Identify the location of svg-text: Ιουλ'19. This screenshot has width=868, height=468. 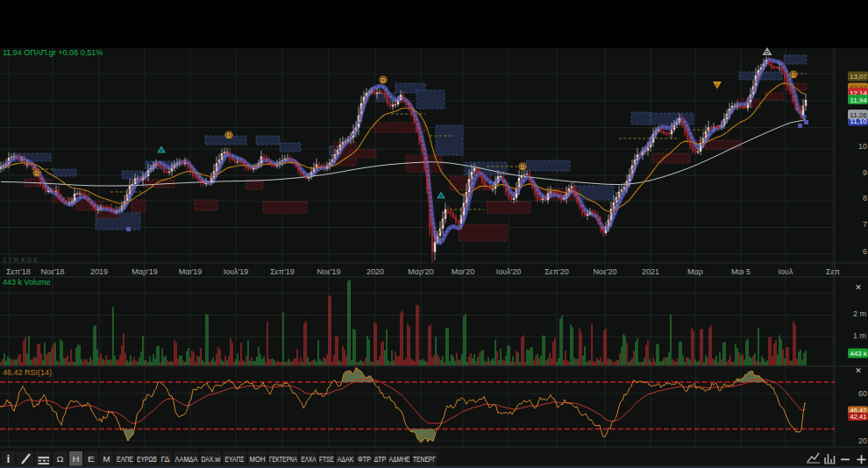
(237, 272).